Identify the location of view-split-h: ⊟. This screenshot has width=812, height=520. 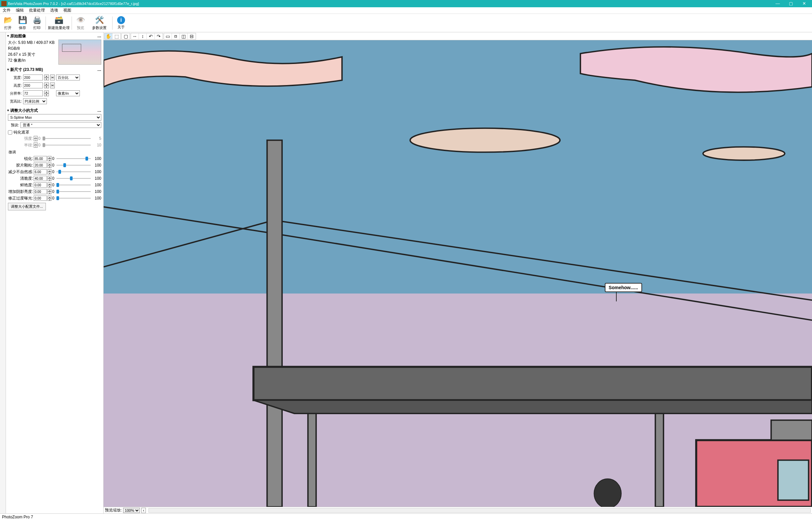
(192, 36).